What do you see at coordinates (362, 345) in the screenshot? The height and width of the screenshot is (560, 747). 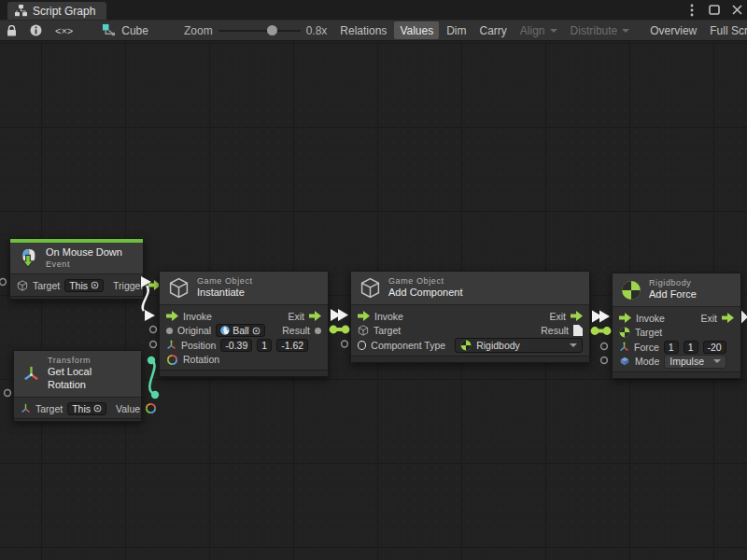 I see `type-port-icon` at bounding box center [362, 345].